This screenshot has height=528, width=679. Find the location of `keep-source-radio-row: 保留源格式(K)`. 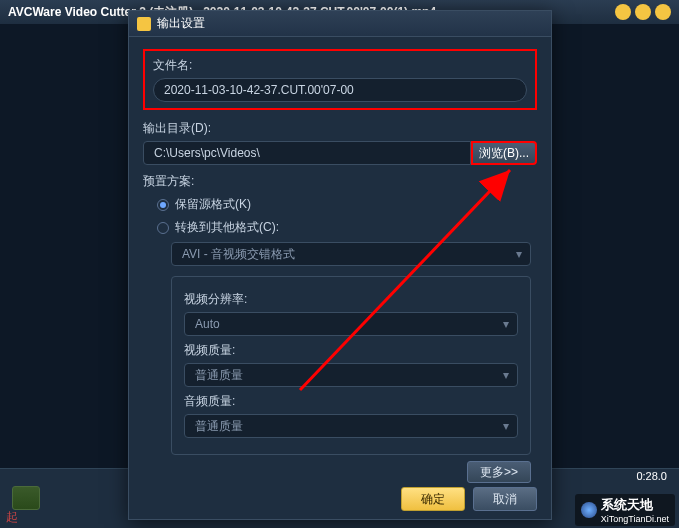

keep-source-radio-row: 保留源格式(K) is located at coordinates (347, 204).